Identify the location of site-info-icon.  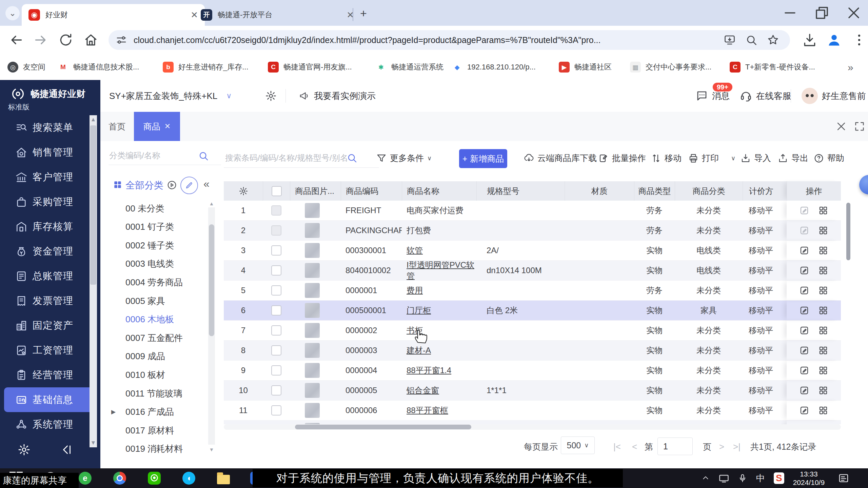
(121, 40).